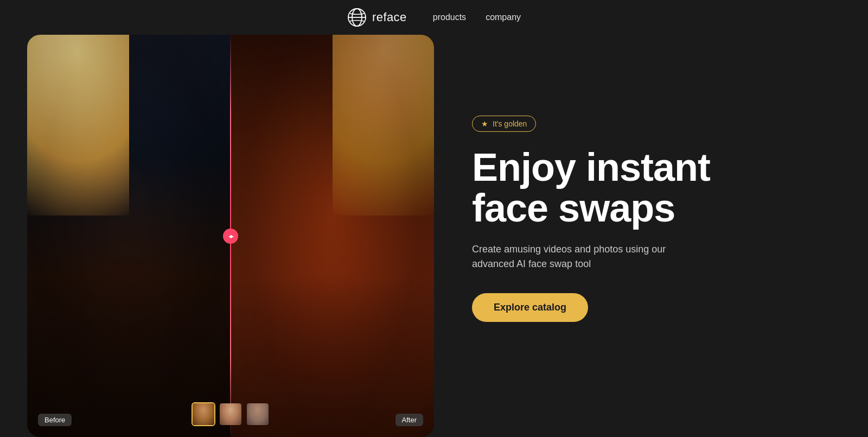 This screenshot has width=868, height=437. What do you see at coordinates (510, 123) in the screenshot?
I see `badge-label: It's golden` at bounding box center [510, 123].